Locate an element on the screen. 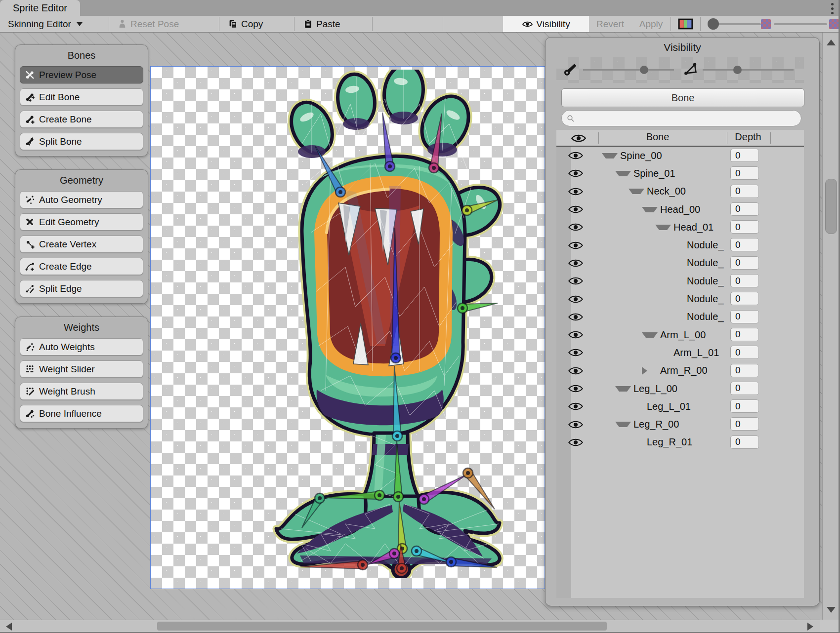  bone-overlay is located at coordinates (477, 308).